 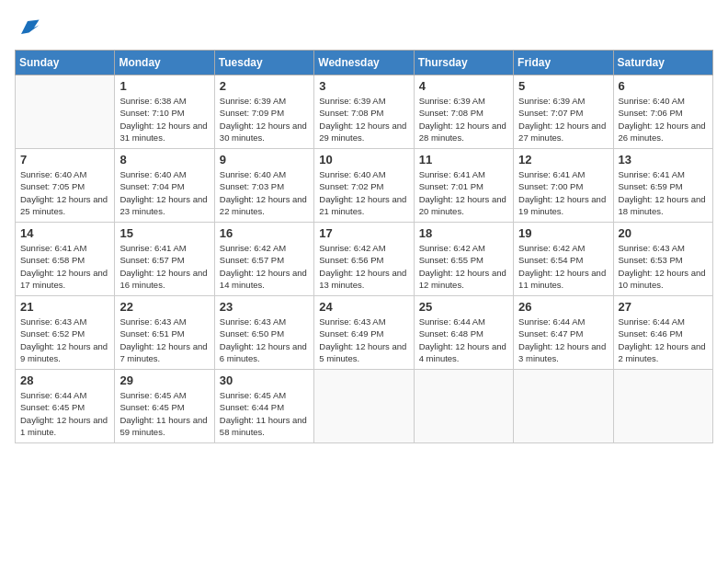 I want to click on calendar-cell: 15Sunrise: 6:41 AM Sunset: 6:57 PM Dayli…, so click(x=165, y=259).